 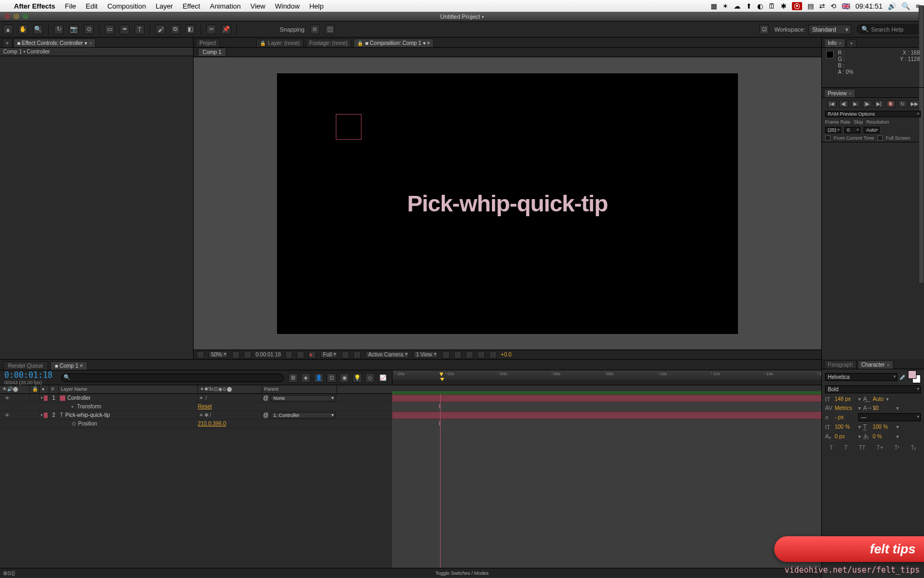 I want to click on recording-icon: ⦿, so click(x=797, y=6).